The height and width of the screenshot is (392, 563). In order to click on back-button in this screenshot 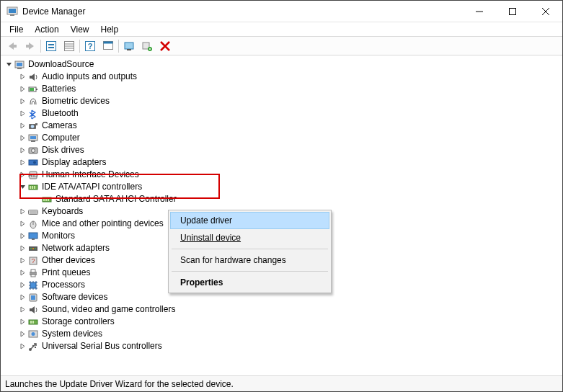, I will do `click(12, 46)`.